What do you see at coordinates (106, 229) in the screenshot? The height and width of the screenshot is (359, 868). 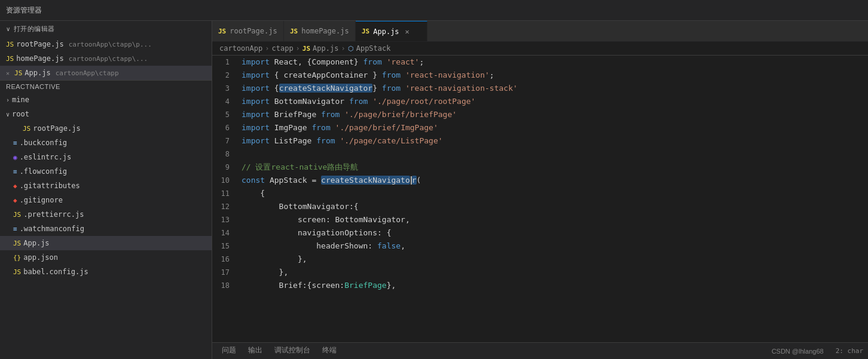 I see `file-watchmanconfig: ≡ .watchmanconfig` at bounding box center [106, 229].